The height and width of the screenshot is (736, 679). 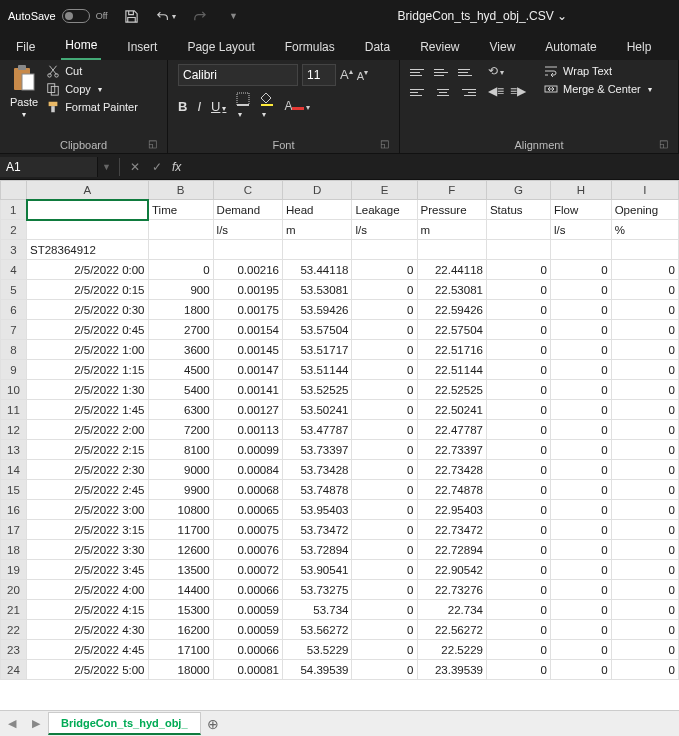 I want to click on cell: 17100, so click(x=180, y=650).